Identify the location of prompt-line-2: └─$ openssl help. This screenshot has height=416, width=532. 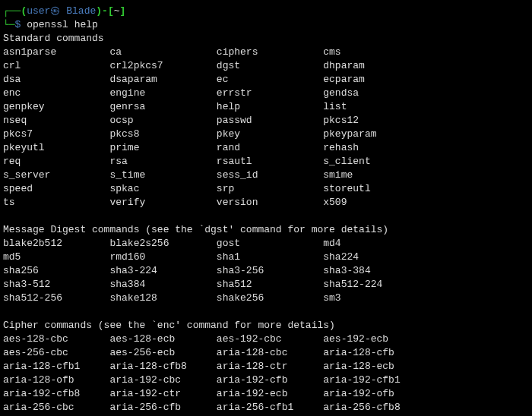
(266, 25).